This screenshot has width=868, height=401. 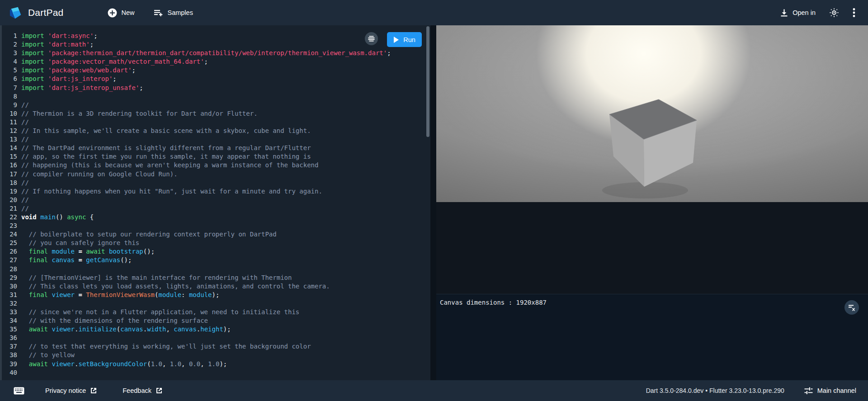 What do you see at coordinates (834, 13) in the screenshot?
I see `theme-toggle-button` at bounding box center [834, 13].